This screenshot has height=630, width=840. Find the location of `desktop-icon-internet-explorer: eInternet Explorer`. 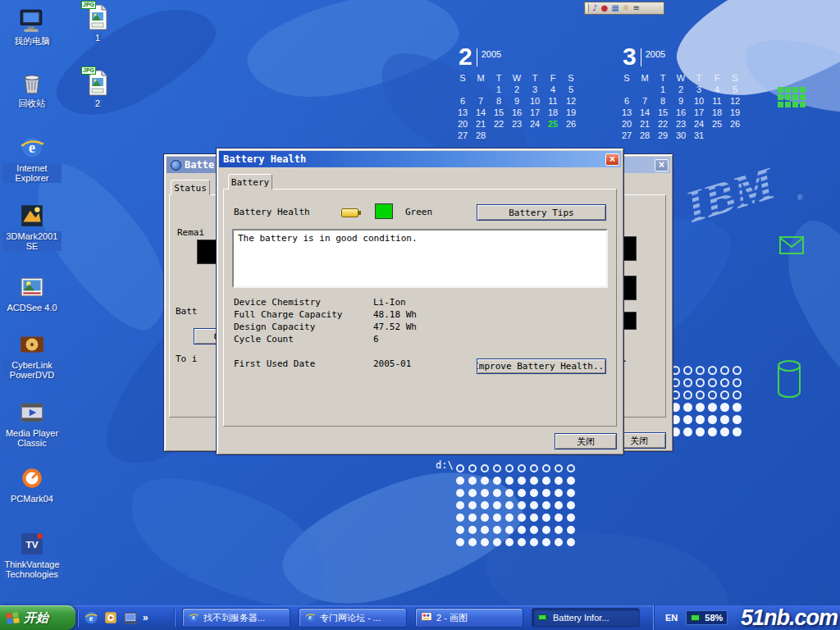

desktop-icon-internet-explorer: eInternet Explorer is located at coordinates (32, 158).